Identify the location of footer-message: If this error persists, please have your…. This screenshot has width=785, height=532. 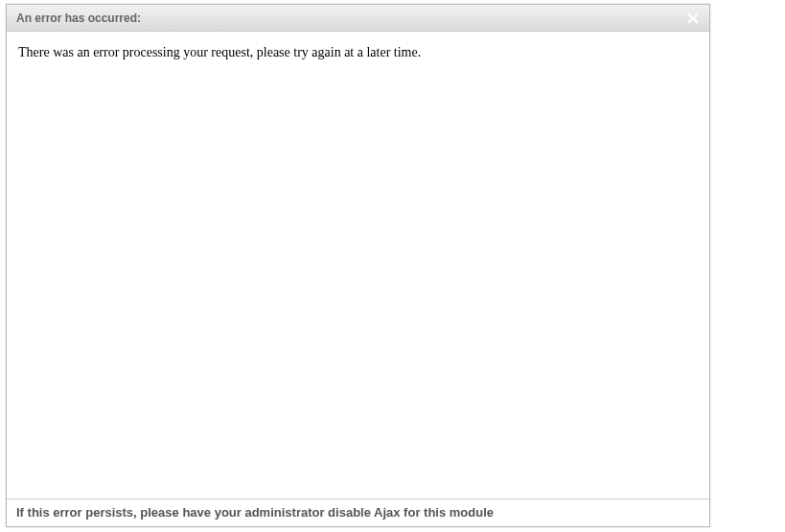
(255, 512).